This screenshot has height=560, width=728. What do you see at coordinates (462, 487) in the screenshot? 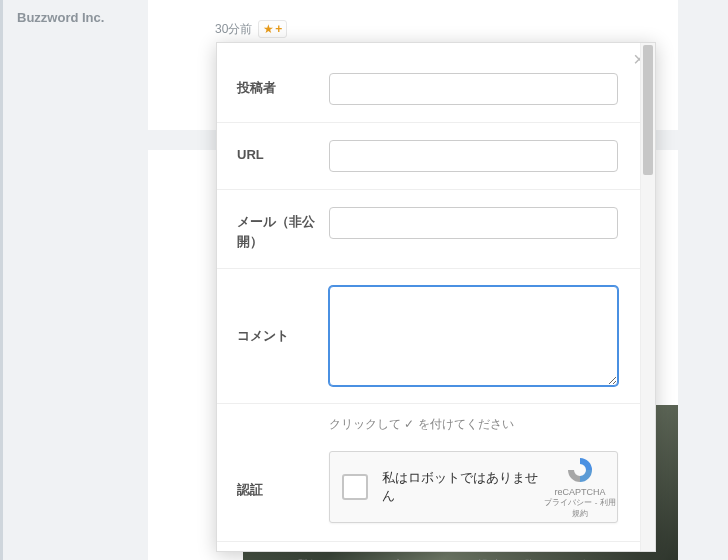
I see `recaptcha-text: 私はロボットではありません` at bounding box center [462, 487].